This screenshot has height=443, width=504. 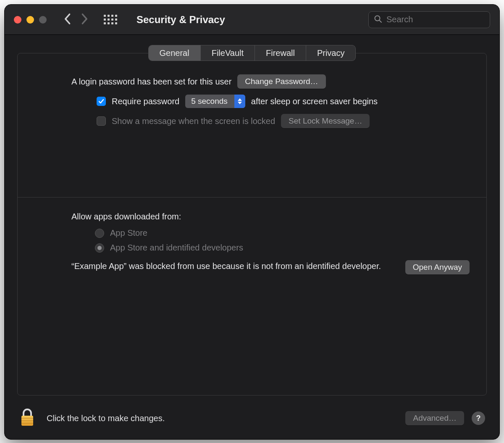 What do you see at coordinates (270, 217) in the screenshot?
I see `allow-apps-heading: Allow apps downloaded from:` at bounding box center [270, 217].